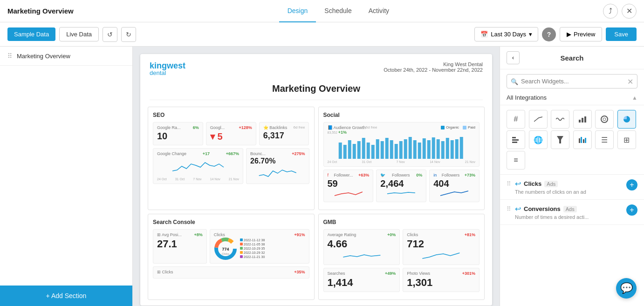 The width and height of the screenshot is (644, 306). Describe the element at coordinates (572, 140) in the screenshot. I see `widget-icons-grid: # 🌐` at that location.